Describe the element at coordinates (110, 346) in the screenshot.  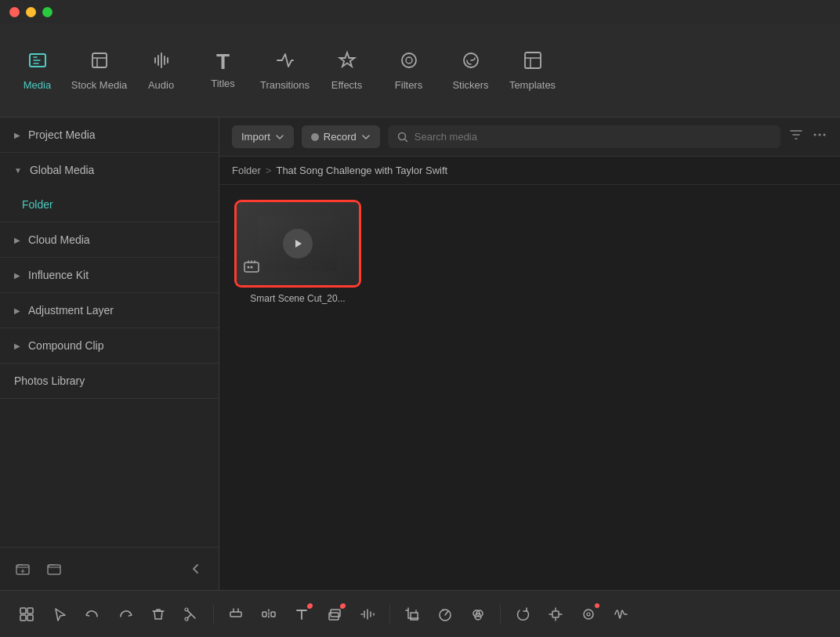
I see `sidebar-item-compound-clip: ▶ Compound Clip` at that location.